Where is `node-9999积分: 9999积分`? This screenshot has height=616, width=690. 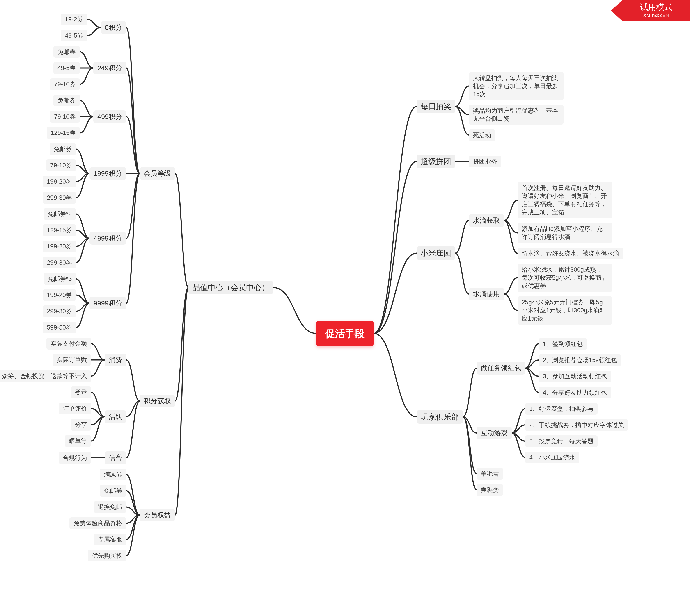 node-9999积分: 9999积分 is located at coordinates (108, 303).